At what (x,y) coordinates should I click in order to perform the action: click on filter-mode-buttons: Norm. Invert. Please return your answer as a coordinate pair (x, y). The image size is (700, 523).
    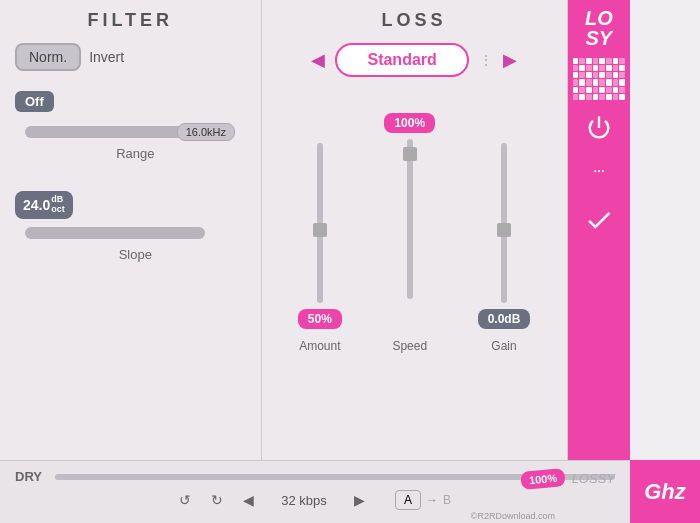
    Looking at the image, I should click on (130, 57).